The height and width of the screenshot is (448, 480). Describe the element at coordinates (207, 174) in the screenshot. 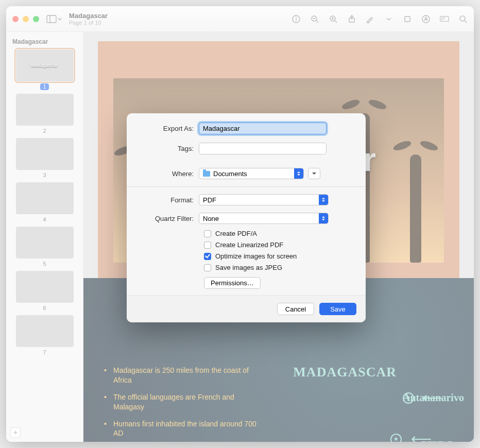

I see `folder-icon` at that location.